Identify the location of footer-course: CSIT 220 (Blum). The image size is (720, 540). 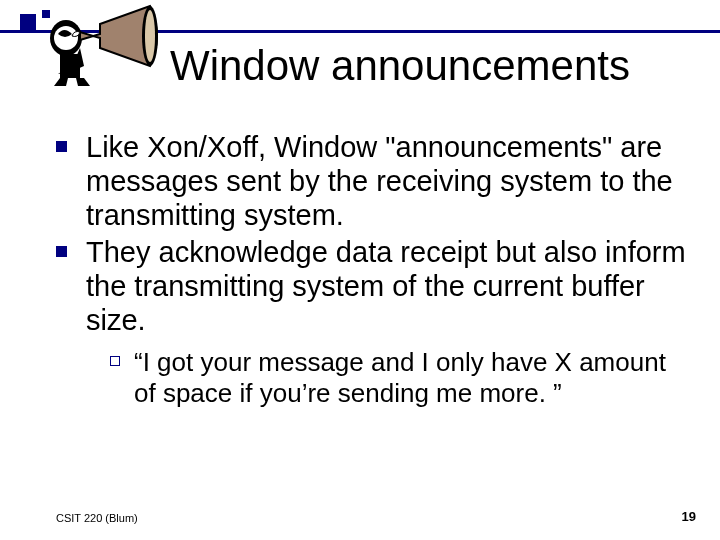
(97, 518).